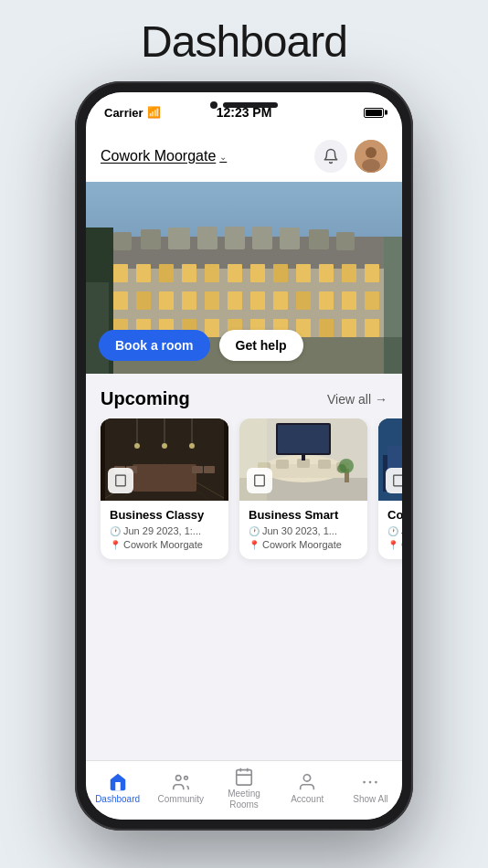 Image resolution: width=488 pixels, height=868 pixels. I want to click on card-info: Business Classy 🕐 Jun 29 2023, 1:... 📍 C…, so click(164, 530).